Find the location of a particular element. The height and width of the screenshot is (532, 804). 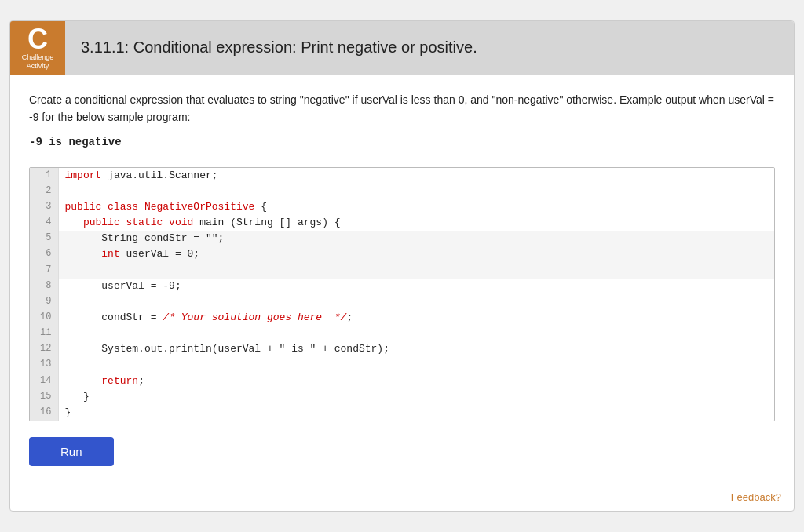

header: C Challenge Activity 3.11.1: Conditional… is located at coordinates (402, 49).